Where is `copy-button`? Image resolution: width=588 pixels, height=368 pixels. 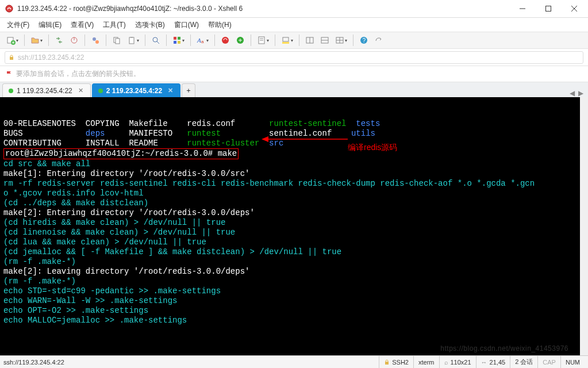
copy-button is located at coordinates (117, 40).